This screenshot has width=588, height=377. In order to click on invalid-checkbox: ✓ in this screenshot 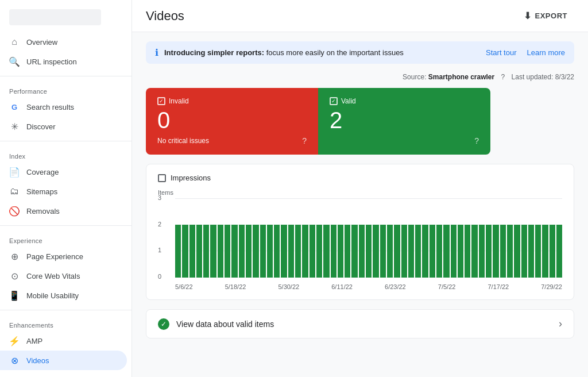, I will do `click(161, 101)`.